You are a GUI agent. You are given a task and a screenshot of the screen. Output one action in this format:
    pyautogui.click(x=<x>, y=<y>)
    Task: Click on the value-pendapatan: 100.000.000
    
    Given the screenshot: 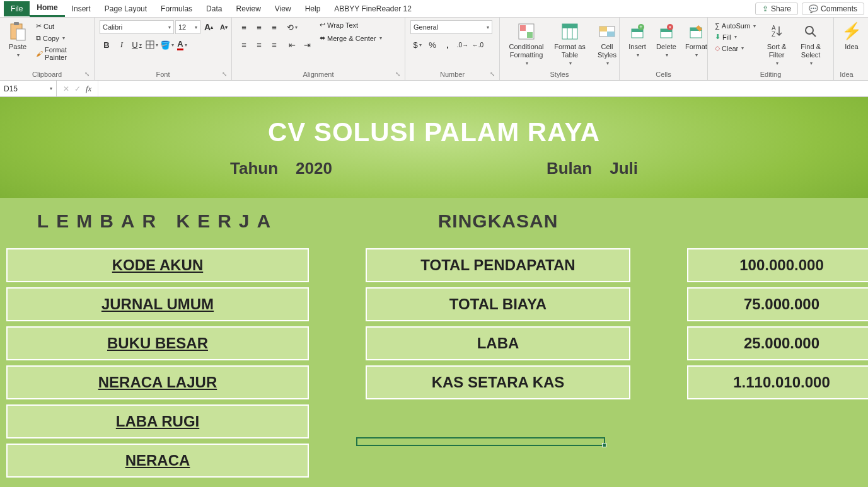 What is the action you would take?
    pyautogui.click(x=778, y=265)
    